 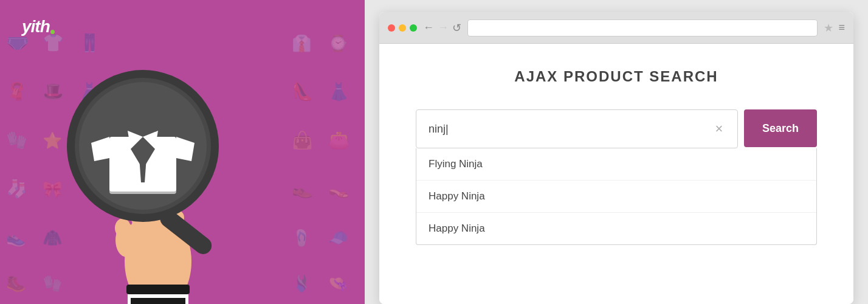 What do you see at coordinates (642, 28) in the screenshot?
I see `address-bar` at bounding box center [642, 28].